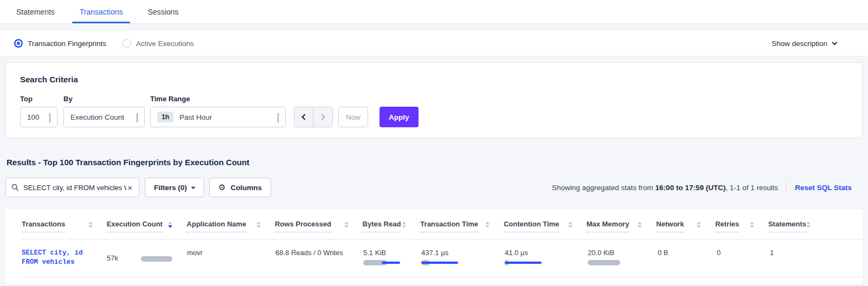  I want to click on column-header-transaction-time: Transaction Time, so click(462, 226).